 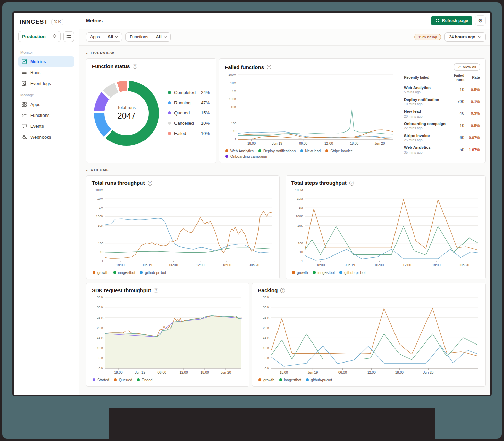 What do you see at coordinates (455, 138) in the screenshot?
I see `failed-runs-count: 60` at bounding box center [455, 138].